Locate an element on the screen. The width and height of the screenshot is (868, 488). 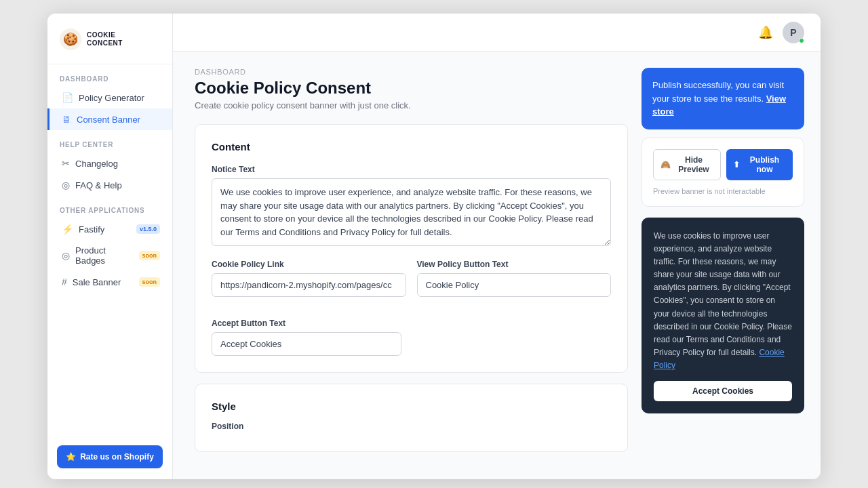
banner-icon: 🖥 is located at coordinates (66, 119).